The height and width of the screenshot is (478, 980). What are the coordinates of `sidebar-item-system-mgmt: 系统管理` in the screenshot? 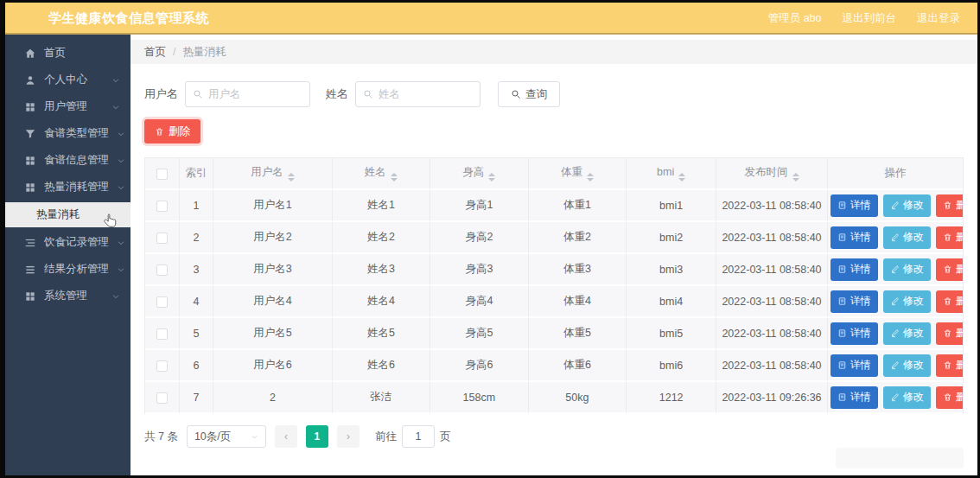 It's located at (67, 296).